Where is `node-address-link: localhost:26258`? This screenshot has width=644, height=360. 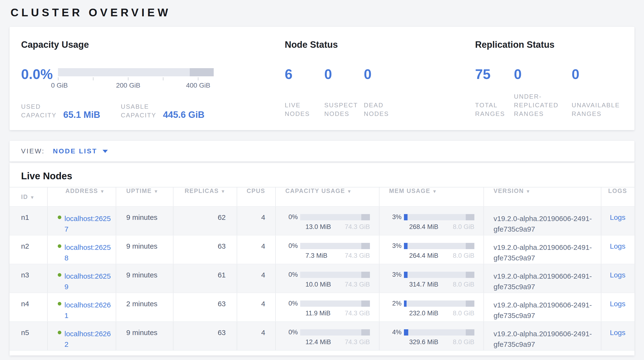
node-address-link: localhost:26258 is located at coordinates (88, 253).